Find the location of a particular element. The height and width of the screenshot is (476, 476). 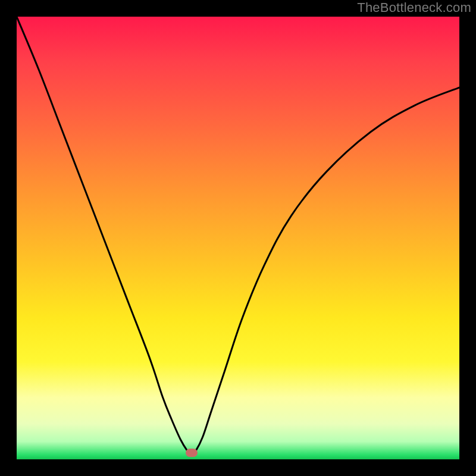

minimum-marker is located at coordinates (192, 453).